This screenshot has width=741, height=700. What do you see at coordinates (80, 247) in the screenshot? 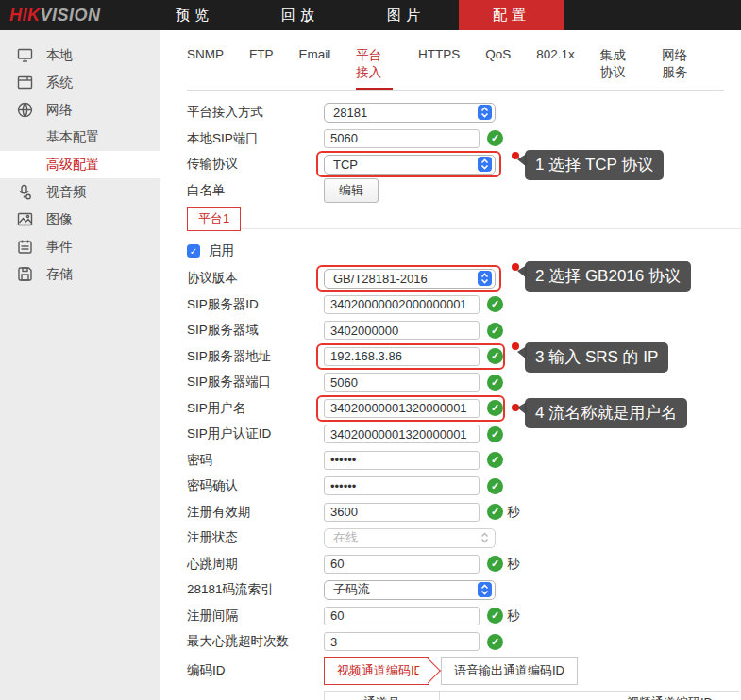
I see `sidebar-item-event: 事件` at bounding box center [80, 247].